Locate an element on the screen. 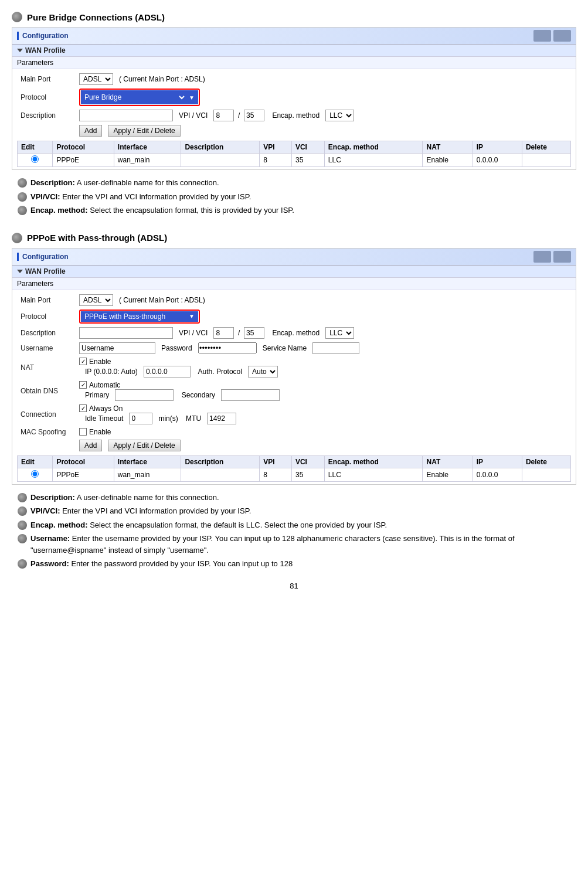  th-description: Description is located at coordinates (220, 148).